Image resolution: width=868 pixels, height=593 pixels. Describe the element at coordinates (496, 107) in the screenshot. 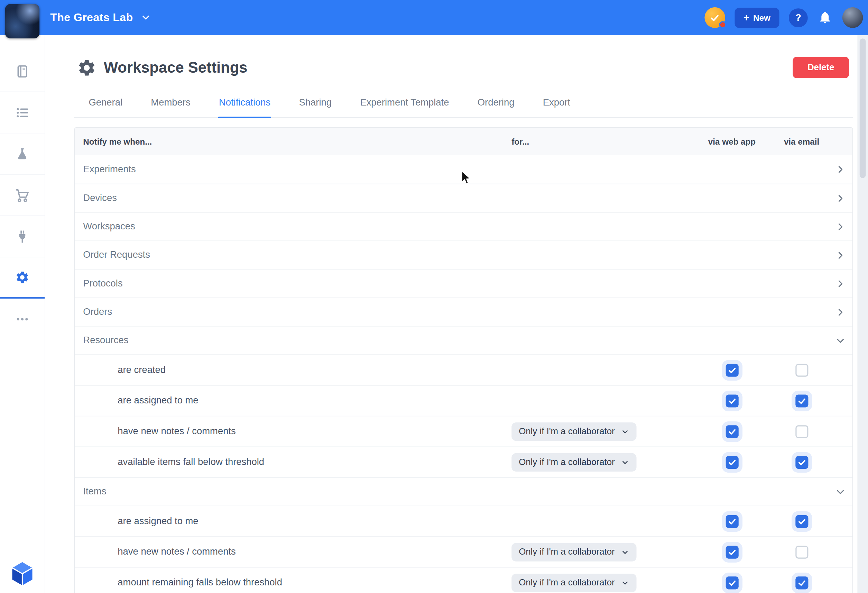

I see `tab-ordering: Ordering` at that location.